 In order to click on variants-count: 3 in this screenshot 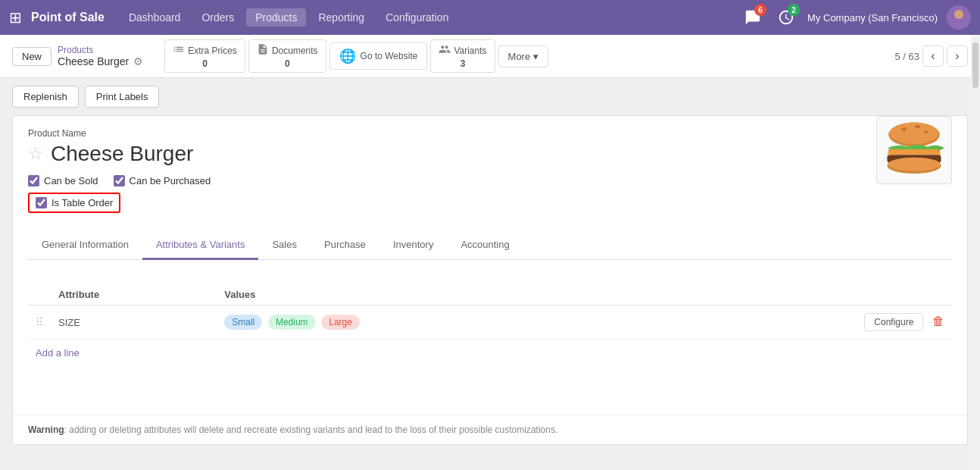, I will do `click(463, 64)`.